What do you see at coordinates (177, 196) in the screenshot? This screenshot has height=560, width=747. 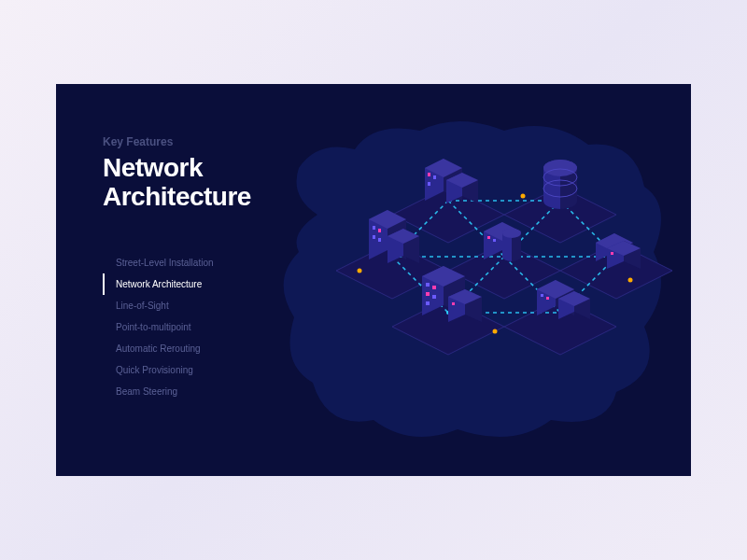 I see `headline-line-2: Architecture` at bounding box center [177, 196].